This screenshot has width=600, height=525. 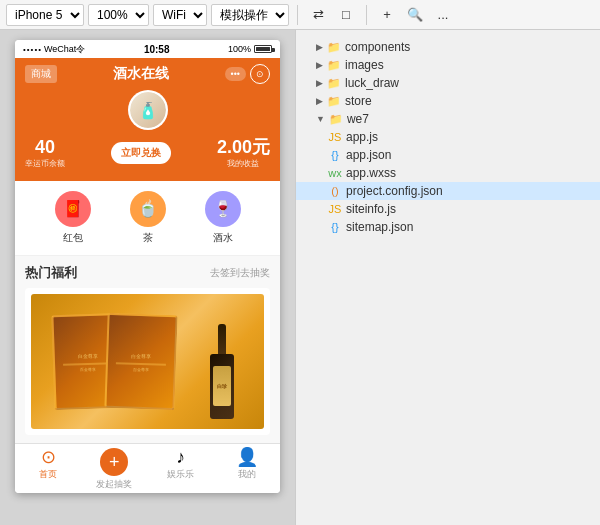 I want to click on nav-profile: 👤 我的, so click(x=247, y=470).